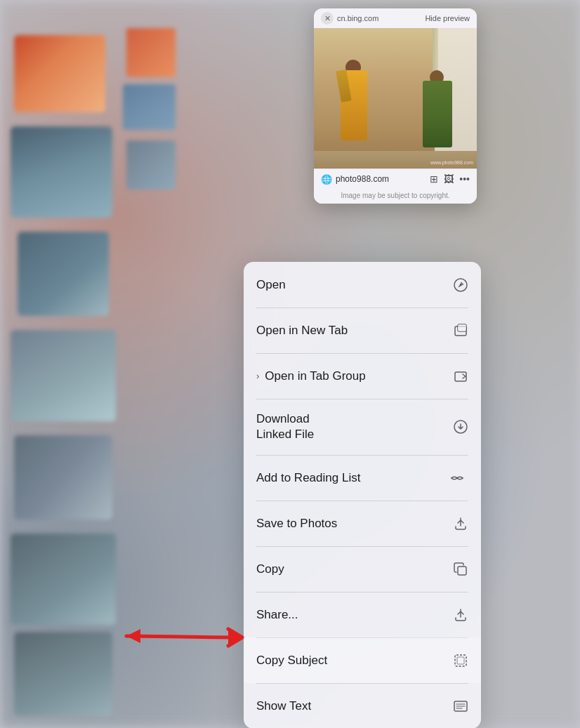 This screenshot has height=728, width=580. I want to click on copy-subject-icon, so click(461, 661).